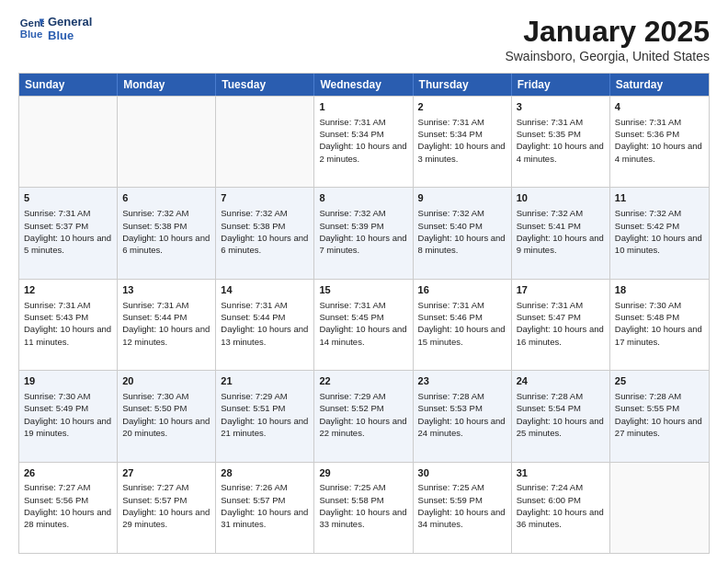 The height and width of the screenshot is (563, 728). What do you see at coordinates (70, 22) in the screenshot?
I see `logo-line1: General` at bounding box center [70, 22].